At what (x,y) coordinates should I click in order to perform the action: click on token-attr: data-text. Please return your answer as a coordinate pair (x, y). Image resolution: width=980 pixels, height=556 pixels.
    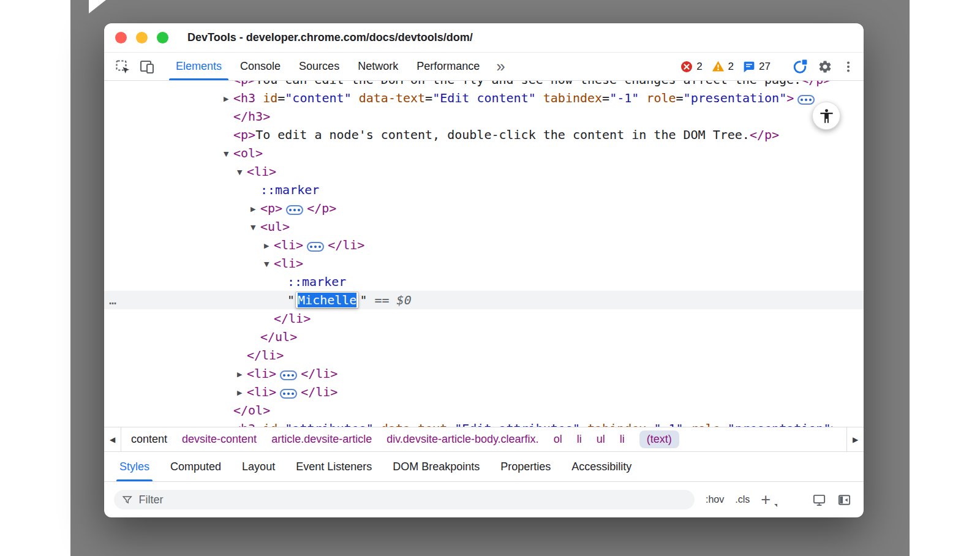
    Looking at the image, I should click on (414, 424).